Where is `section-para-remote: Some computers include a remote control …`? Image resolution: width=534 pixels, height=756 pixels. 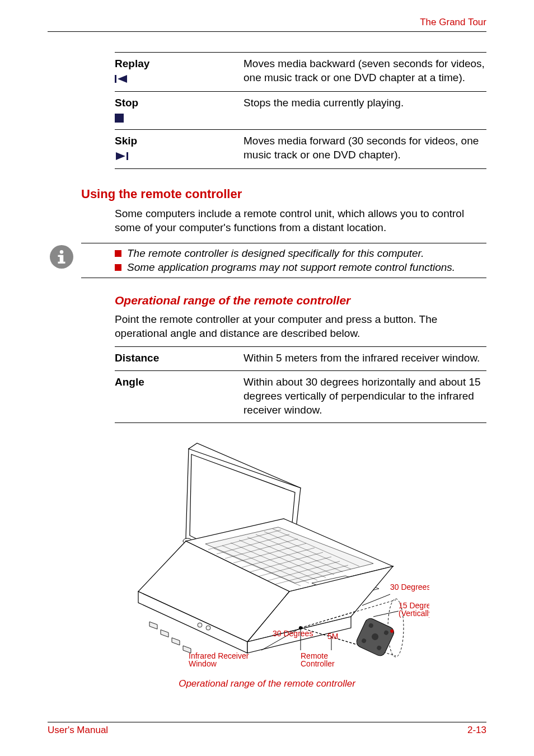
section-para-remote: Some computers include a remote control … is located at coordinates (267, 220).